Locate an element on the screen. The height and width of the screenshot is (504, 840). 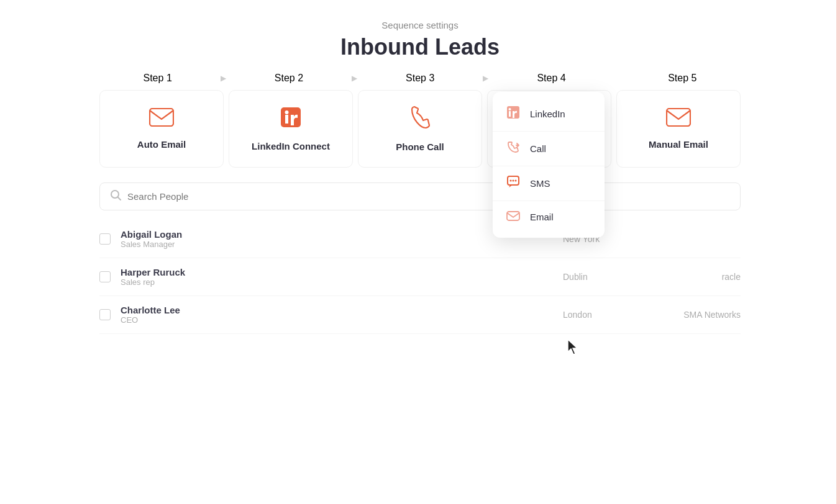
search-row is located at coordinates (420, 196).